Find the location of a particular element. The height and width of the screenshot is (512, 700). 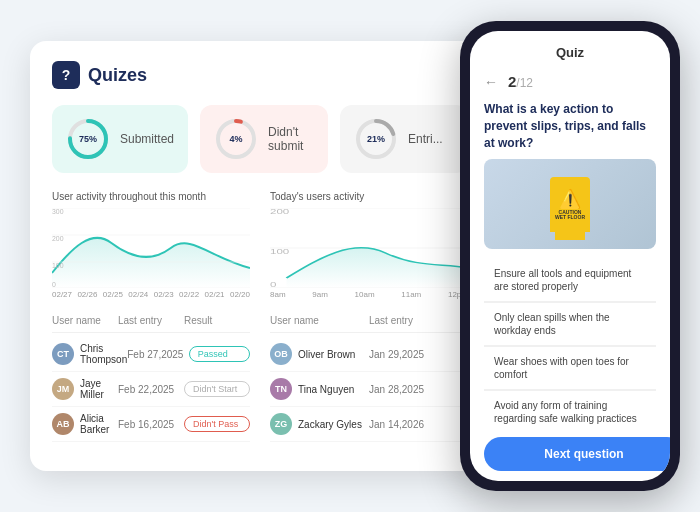

didnt-submit-info: Didn't submit is located at coordinates (291, 139).